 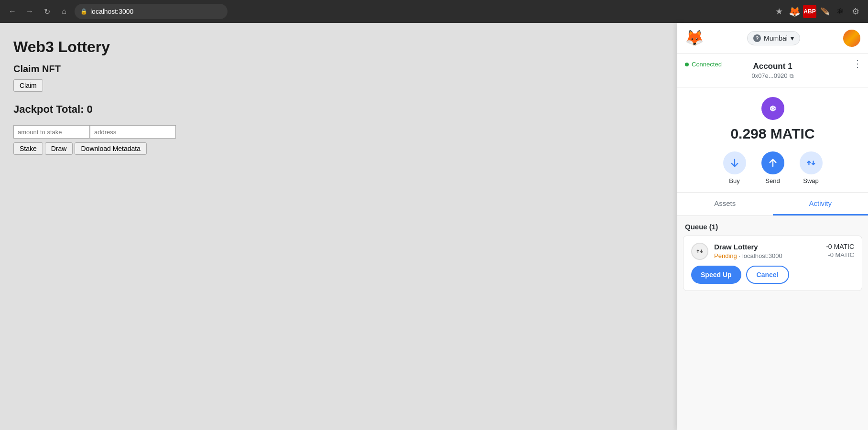 I want to click on claim-button: Claim, so click(x=28, y=86).